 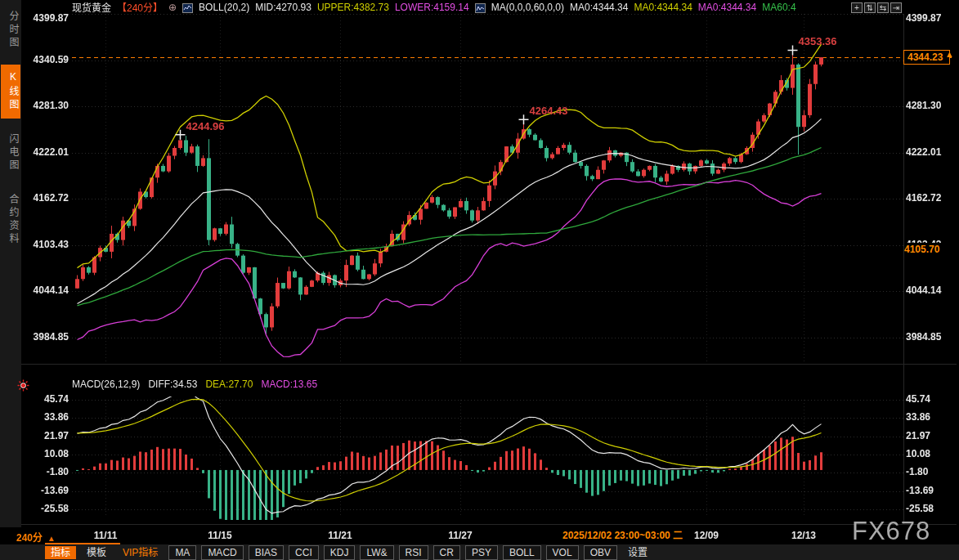 I want to click on chart-type-sidebar: 分时图 K线图 闪电图 合约资料, so click(x=11, y=263).